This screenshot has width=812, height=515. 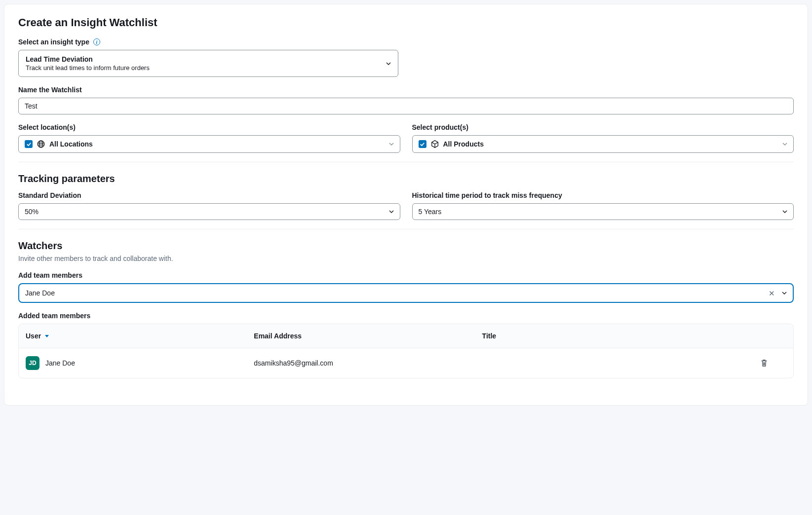 I want to click on delete-row-button, so click(x=748, y=363).